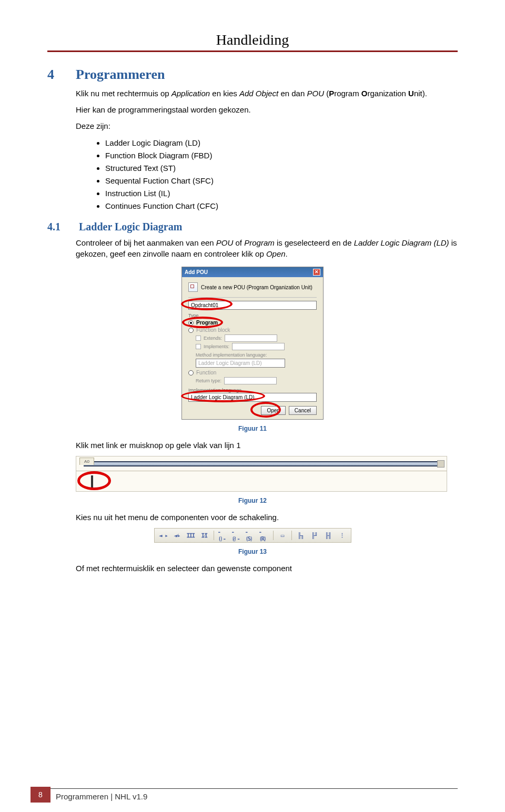 The height and width of the screenshot is (812, 505). Describe the element at coordinates (252, 501) in the screenshot. I see `figure-12-caption: Figuur 12` at that location.